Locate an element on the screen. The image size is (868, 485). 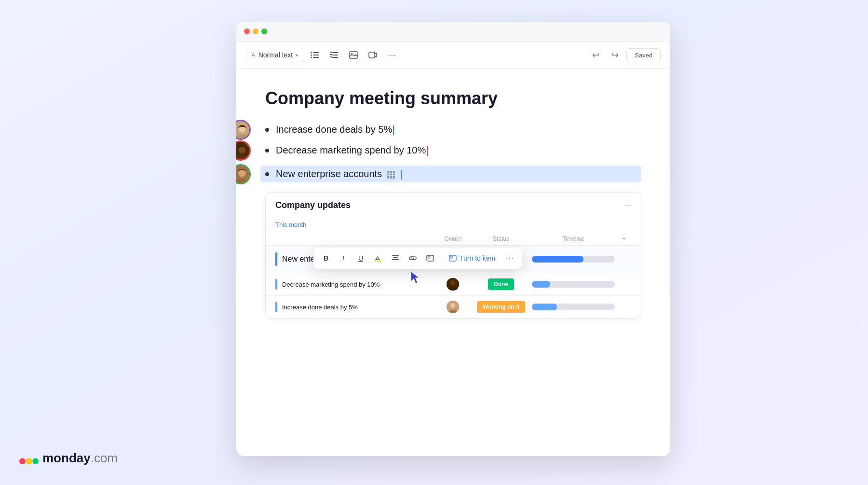
image-button is located at coordinates (353, 55).